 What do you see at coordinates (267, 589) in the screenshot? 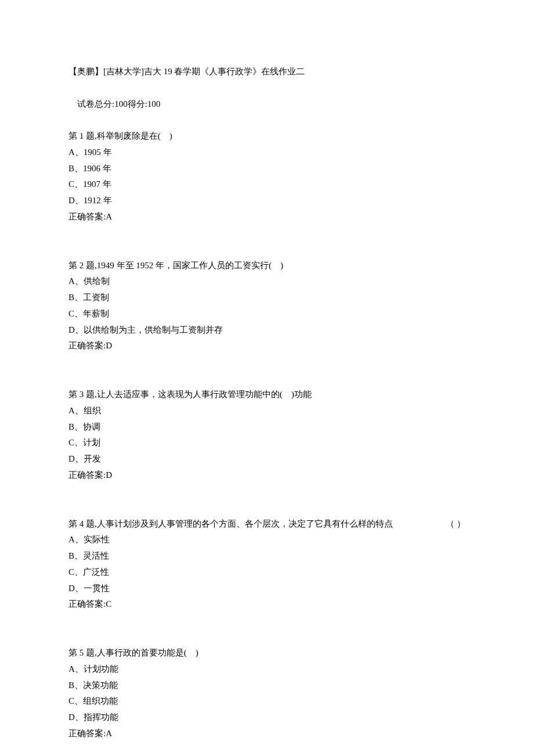
I see `question-option: D、一贯性` at bounding box center [267, 589].